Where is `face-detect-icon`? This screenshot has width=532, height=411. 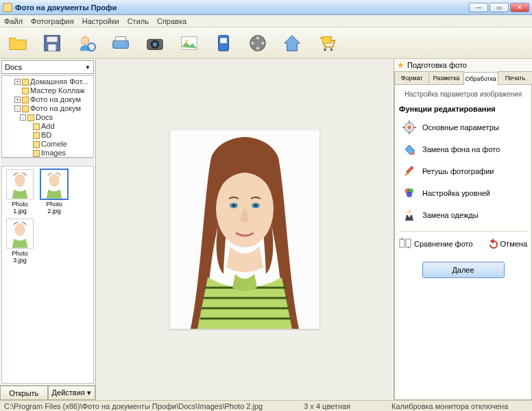 face-detect-icon is located at coordinates (86, 43).